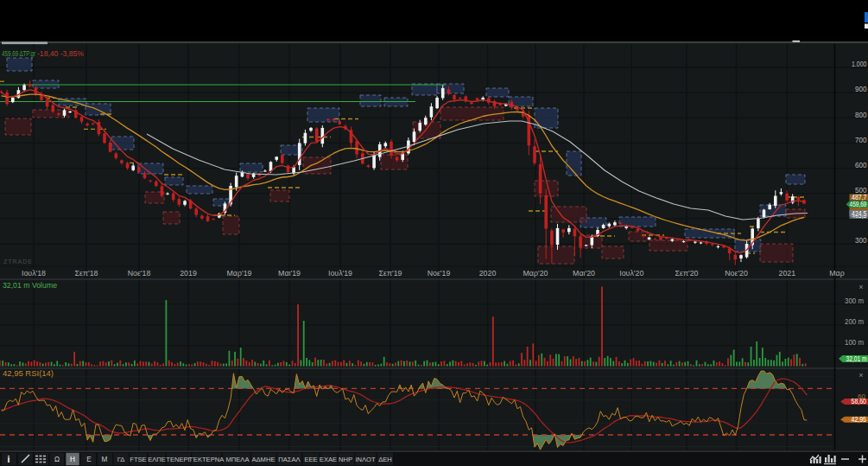  Describe the element at coordinates (289, 273) in the screenshot. I see `svg-text: Μαι'19` at that location.